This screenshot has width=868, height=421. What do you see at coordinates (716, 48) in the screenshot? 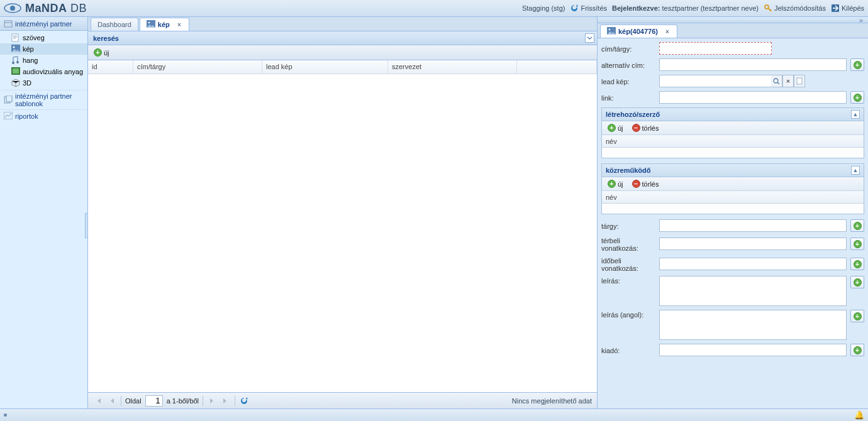
I see `input-cim` at bounding box center [716, 48].